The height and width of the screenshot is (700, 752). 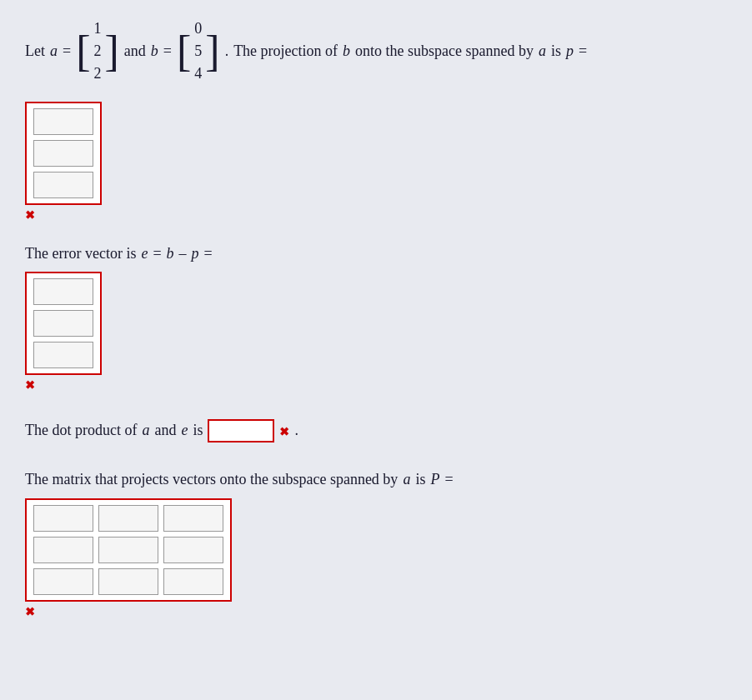 I want to click on a-cell-1: 1, so click(x=97, y=28).